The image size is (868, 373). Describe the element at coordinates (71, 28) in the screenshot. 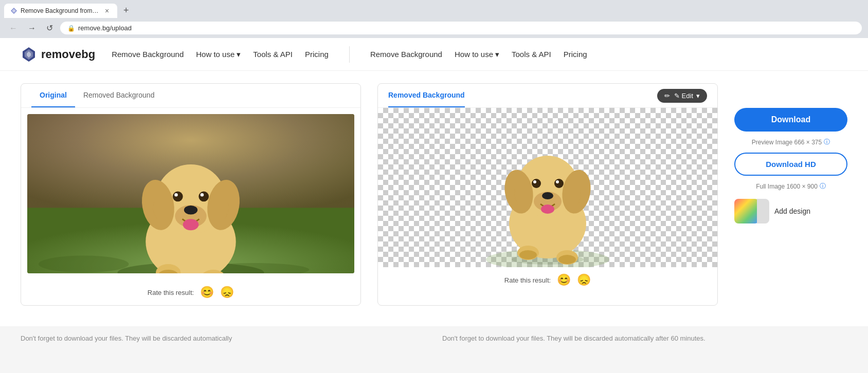

I see `lock-icon: 🔒` at that location.